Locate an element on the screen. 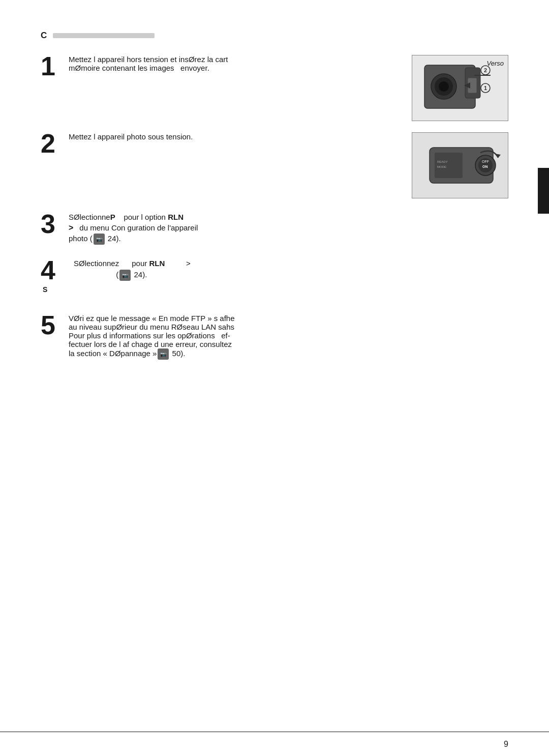  step-1-number: 1 is located at coordinates (52, 66).